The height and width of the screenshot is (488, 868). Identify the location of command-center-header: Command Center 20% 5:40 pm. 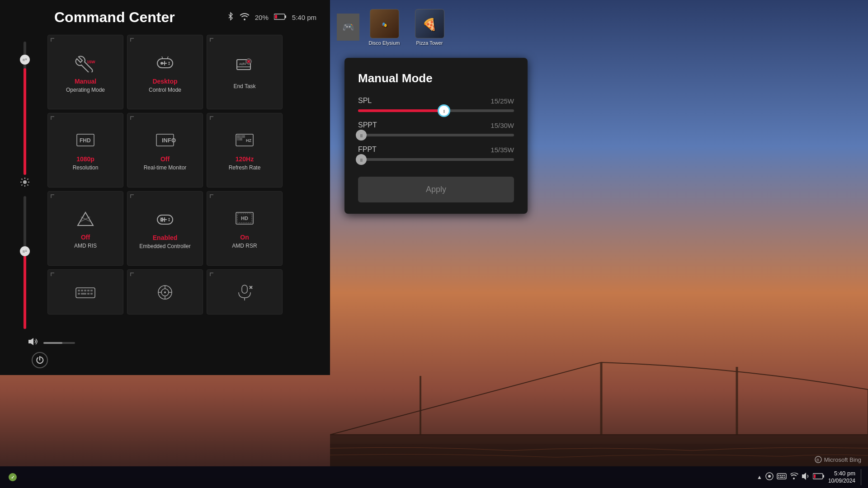
(165, 16).